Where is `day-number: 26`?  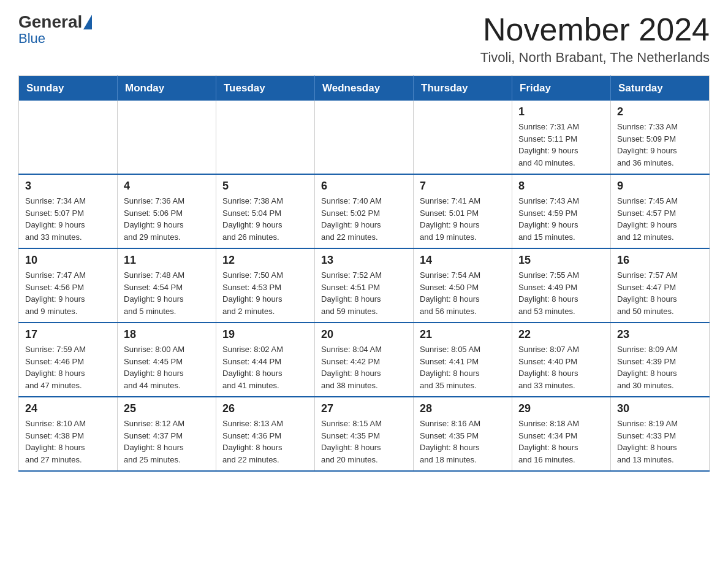 day-number: 26 is located at coordinates (265, 408).